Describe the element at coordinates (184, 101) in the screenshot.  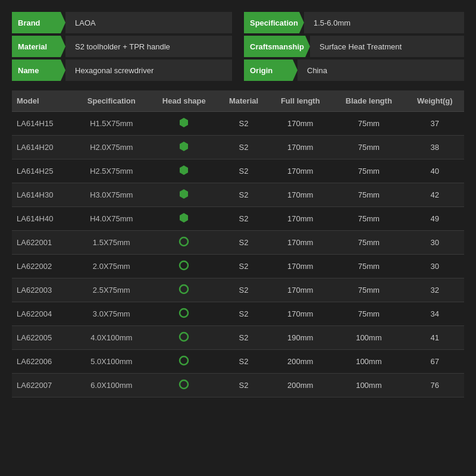
I see `table-header: Head shape` at that location.